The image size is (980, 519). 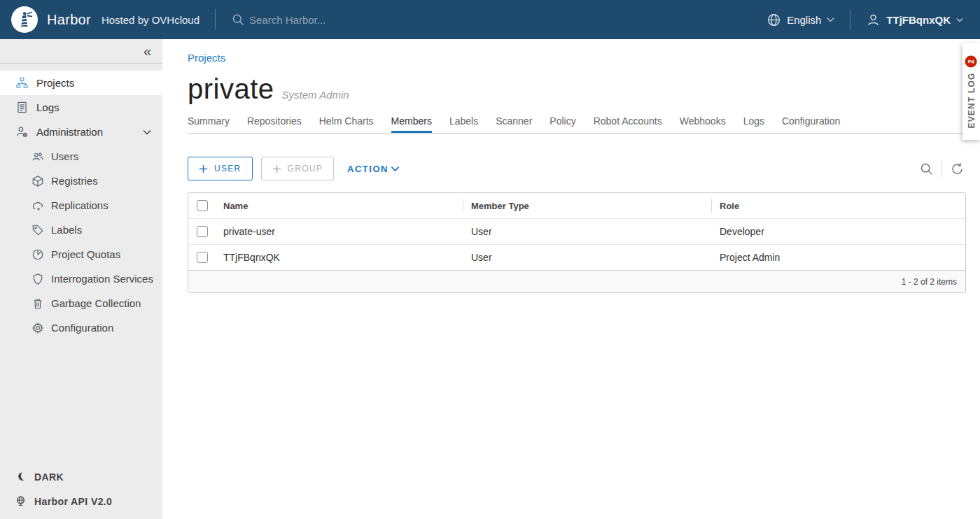 What do you see at coordinates (316, 95) in the screenshot?
I see `page-subtitle-badge: System Admin` at bounding box center [316, 95].